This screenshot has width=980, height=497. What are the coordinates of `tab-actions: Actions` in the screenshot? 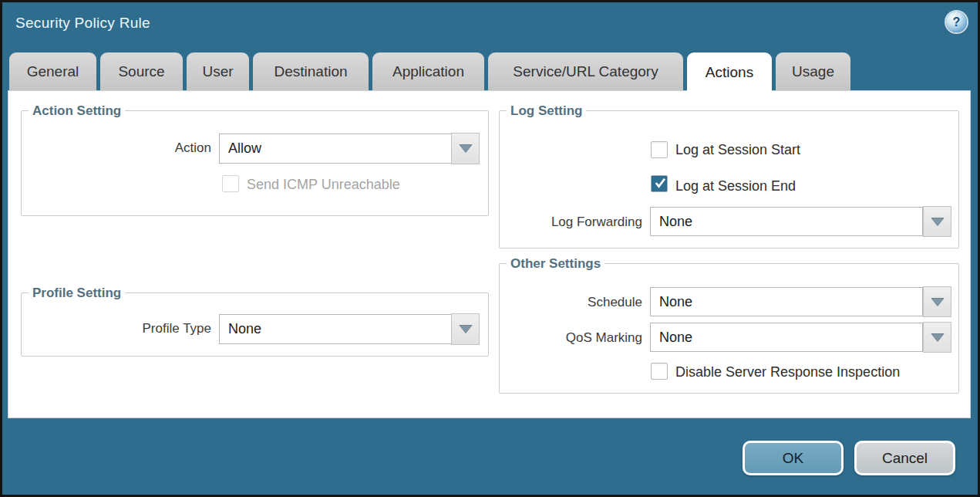 It's located at (729, 73).